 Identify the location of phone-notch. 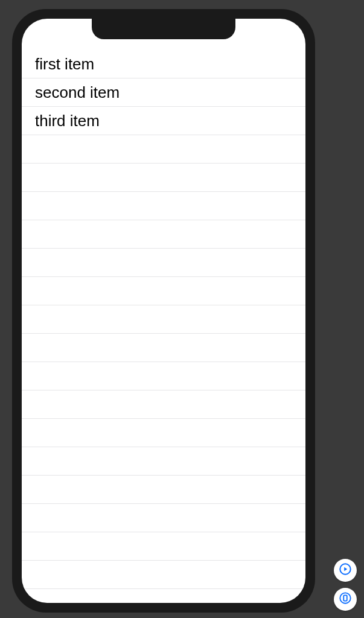
(164, 29).